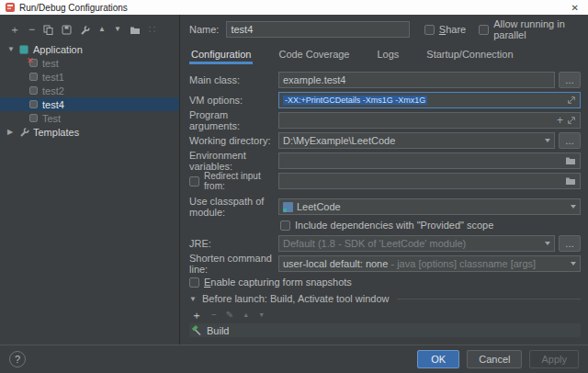 The height and width of the screenshot is (373, 588). Describe the element at coordinates (233, 120) in the screenshot. I see `program-arguments-label: Program arguments:` at that location.